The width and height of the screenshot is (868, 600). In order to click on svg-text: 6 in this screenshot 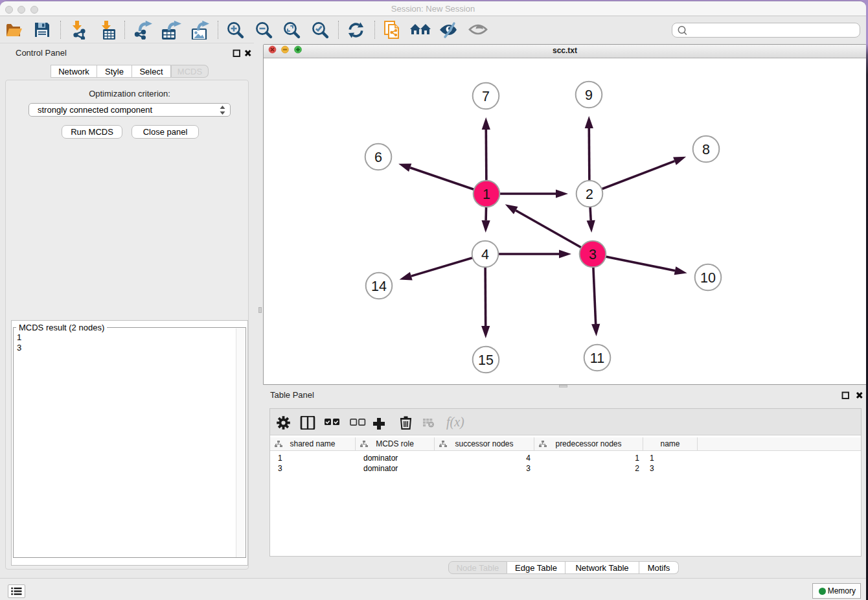, I will do `click(378, 157)`.